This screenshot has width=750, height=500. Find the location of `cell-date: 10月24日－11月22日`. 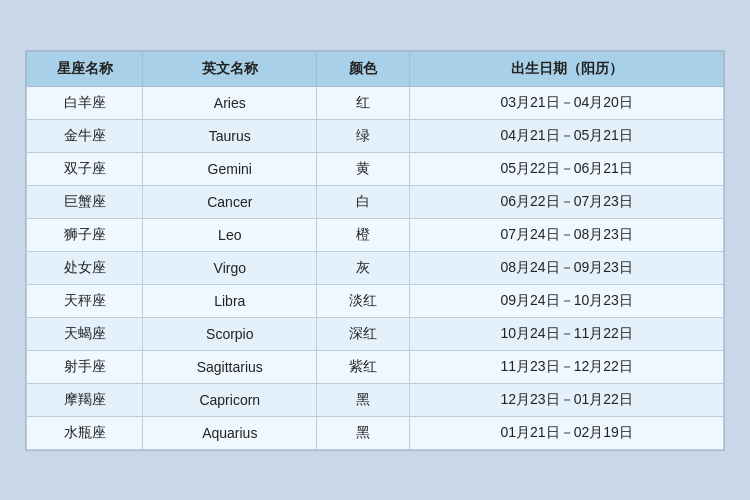

cell-date: 10月24日－11月22日 is located at coordinates (567, 334).